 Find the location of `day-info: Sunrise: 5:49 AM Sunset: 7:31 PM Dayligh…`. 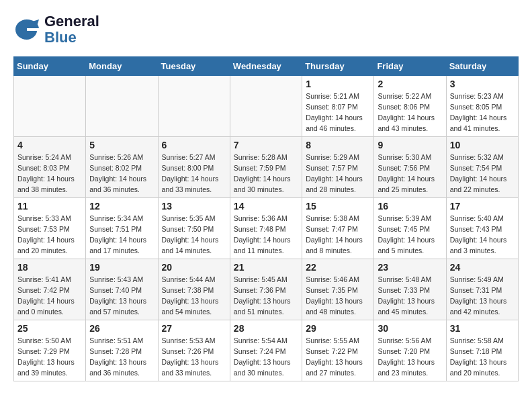

day-info: Sunrise: 5:49 AM Sunset: 7:31 PM Dayligh… is located at coordinates (482, 295).